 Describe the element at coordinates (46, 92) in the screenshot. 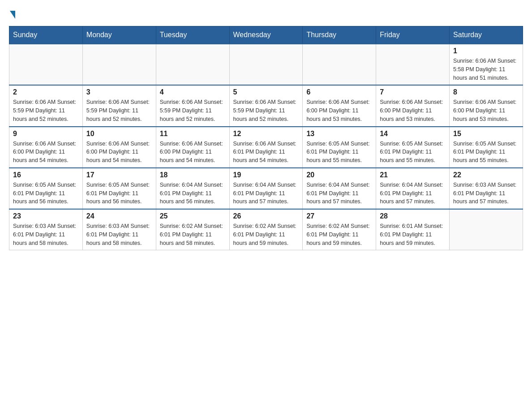

I see `day-number: 2` at that location.